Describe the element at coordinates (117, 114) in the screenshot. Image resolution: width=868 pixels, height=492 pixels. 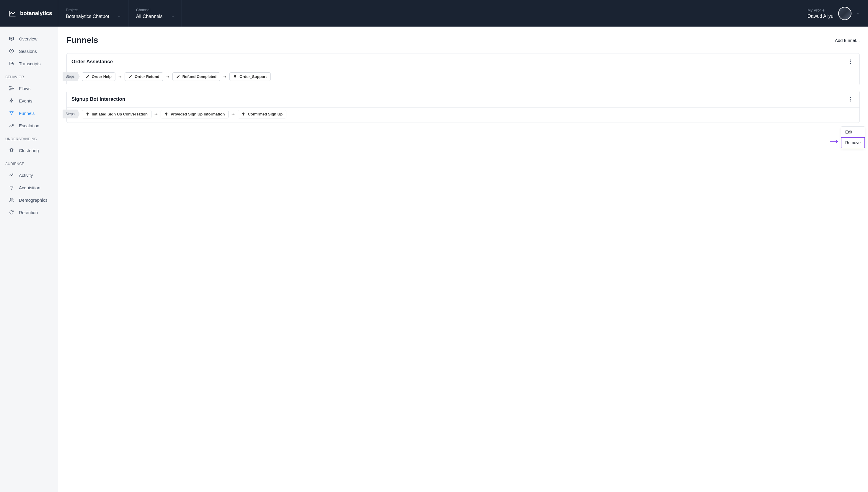
I see `step-chip: Initiated Sign Up Conversation` at that location.